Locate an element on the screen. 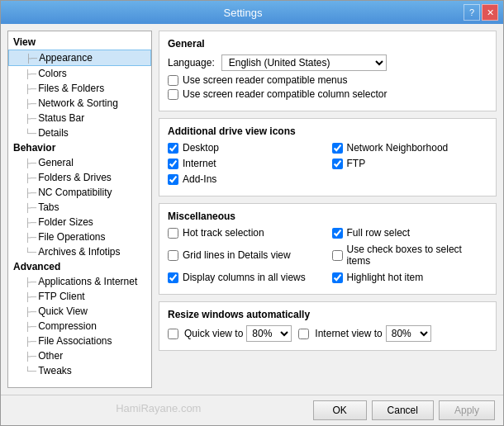 This screenshot has width=504, height=426. drive-icons-title: Additional drive view icons is located at coordinates (327, 131).